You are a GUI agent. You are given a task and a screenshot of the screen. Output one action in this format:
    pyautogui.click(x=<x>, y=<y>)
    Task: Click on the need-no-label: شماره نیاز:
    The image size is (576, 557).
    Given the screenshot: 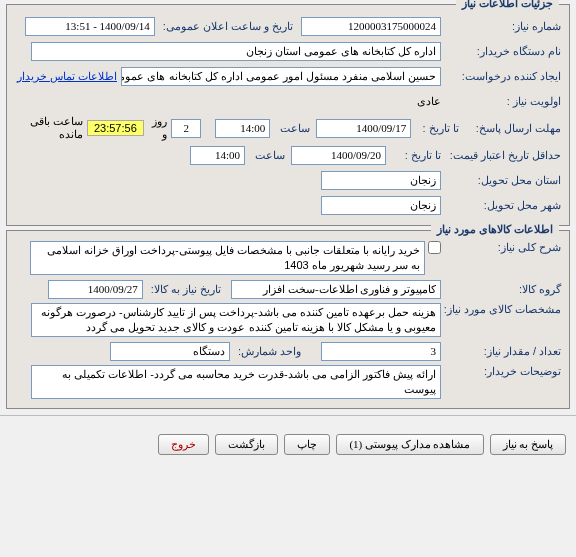 What is the action you would take?
    pyautogui.click(x=501, y=26)
    